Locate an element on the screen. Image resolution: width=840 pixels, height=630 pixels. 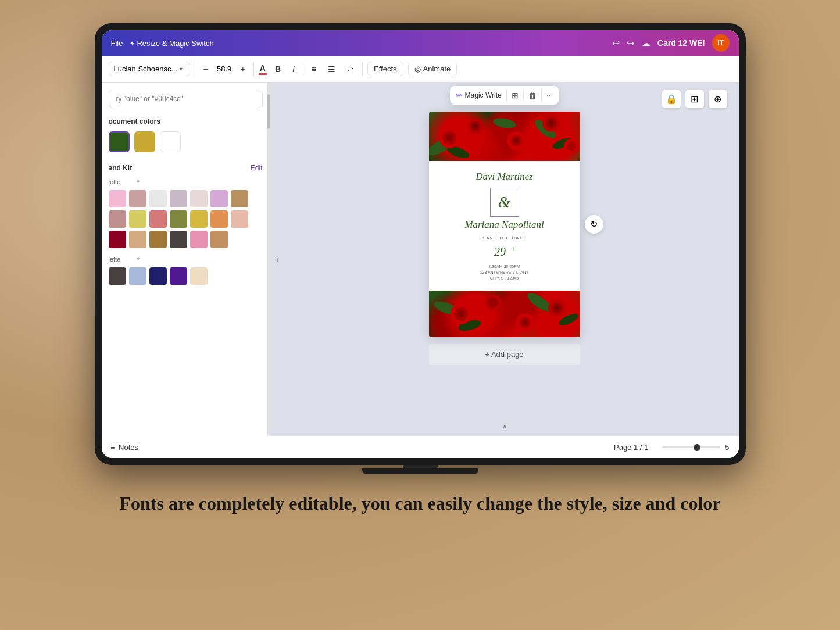
brand-kit-edit-button: Edit is located at coordinates (257, 168).